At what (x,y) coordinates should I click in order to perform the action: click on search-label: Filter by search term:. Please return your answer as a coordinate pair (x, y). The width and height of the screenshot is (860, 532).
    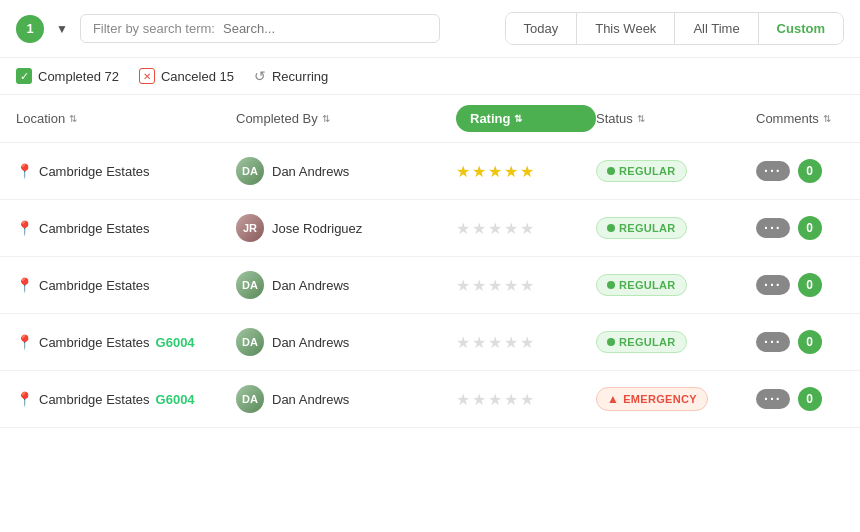
    Looking at the image, I should click on (154, 28).